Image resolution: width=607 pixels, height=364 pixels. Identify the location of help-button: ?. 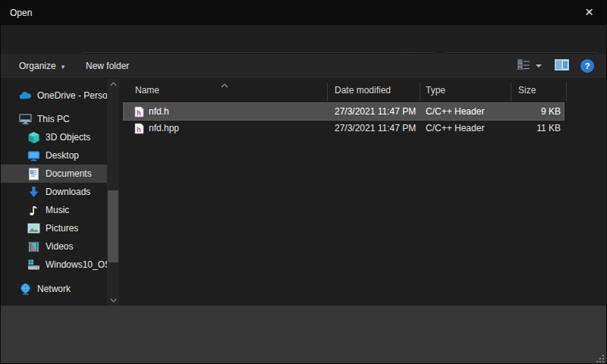
(587, 66).